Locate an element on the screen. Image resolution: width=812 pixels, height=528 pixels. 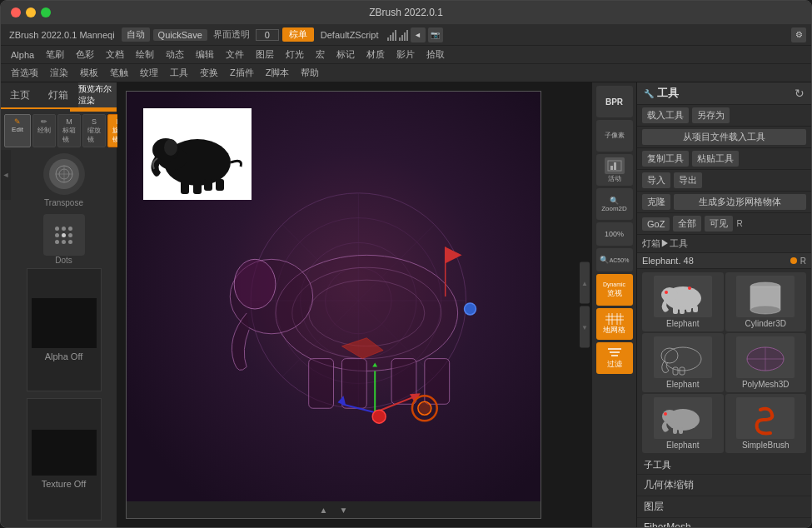
zoom50-label: AC50% is located at coordinates (620, 260).